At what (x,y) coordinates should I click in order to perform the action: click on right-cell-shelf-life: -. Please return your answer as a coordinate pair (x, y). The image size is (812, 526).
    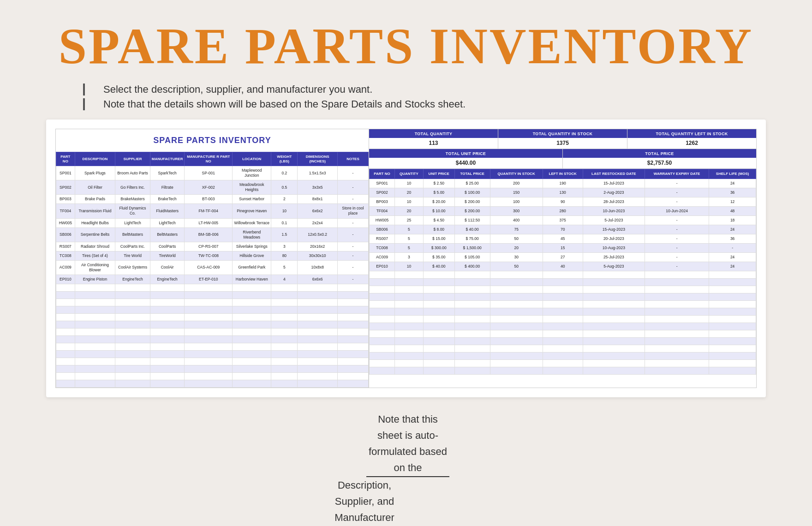
    Looking at the image, I should click on (733, 248).